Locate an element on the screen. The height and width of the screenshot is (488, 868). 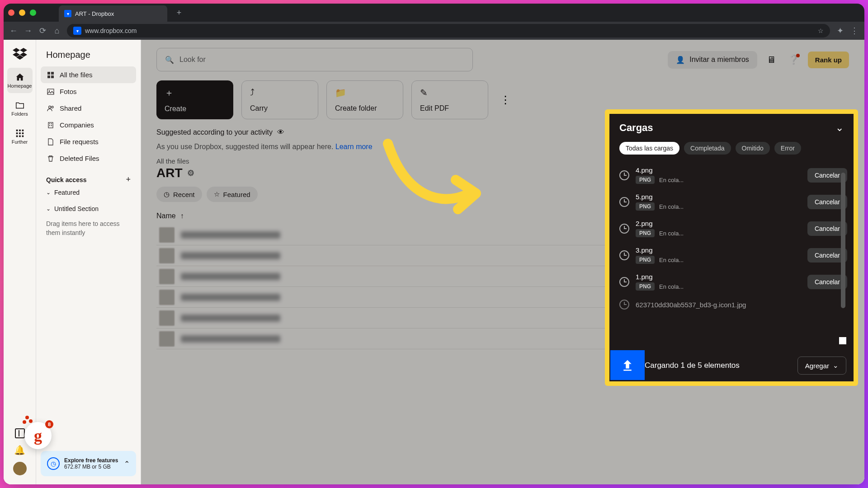
featured-chip: ☆ Featured is located at coordinates (232, 194).